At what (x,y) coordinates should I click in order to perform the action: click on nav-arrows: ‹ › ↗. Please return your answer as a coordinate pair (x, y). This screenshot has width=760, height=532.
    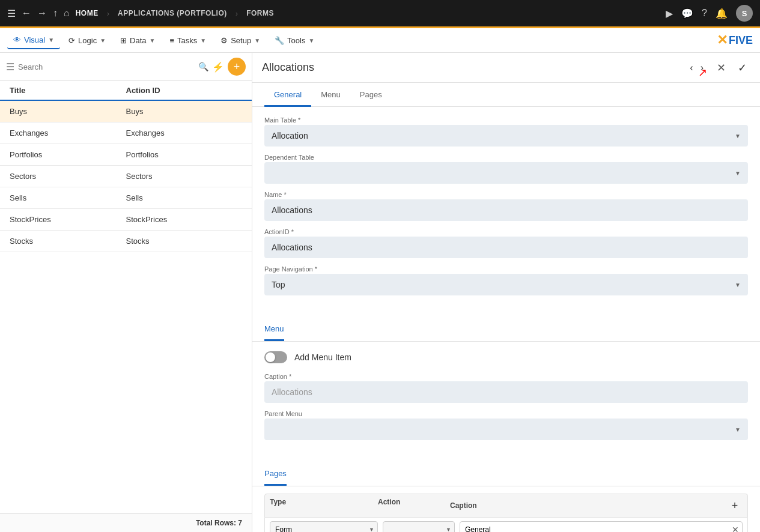
    Looking at the image, I should click on (697, 68).